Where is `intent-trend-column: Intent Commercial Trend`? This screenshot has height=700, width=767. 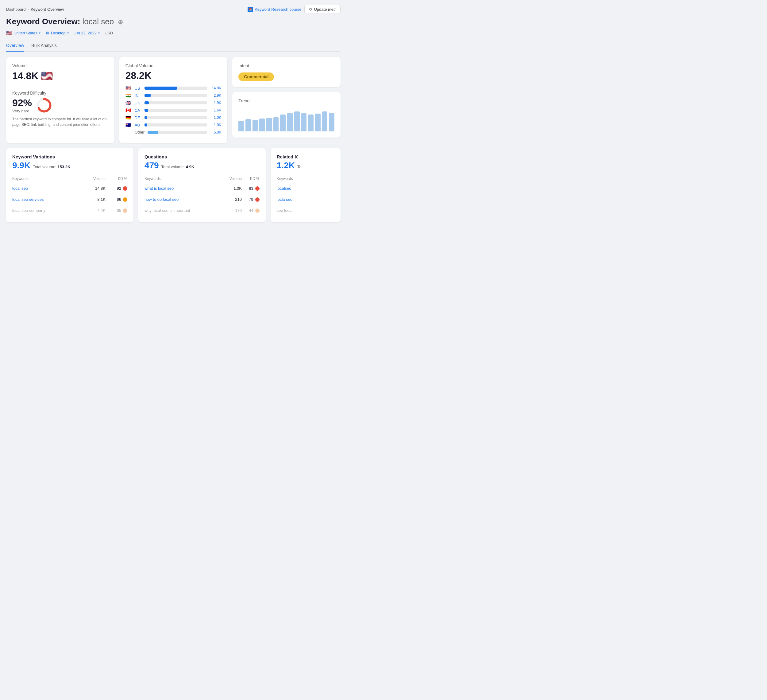 intent-trend-column: Intent Commercial Trend is located at coordinates (286, 100).